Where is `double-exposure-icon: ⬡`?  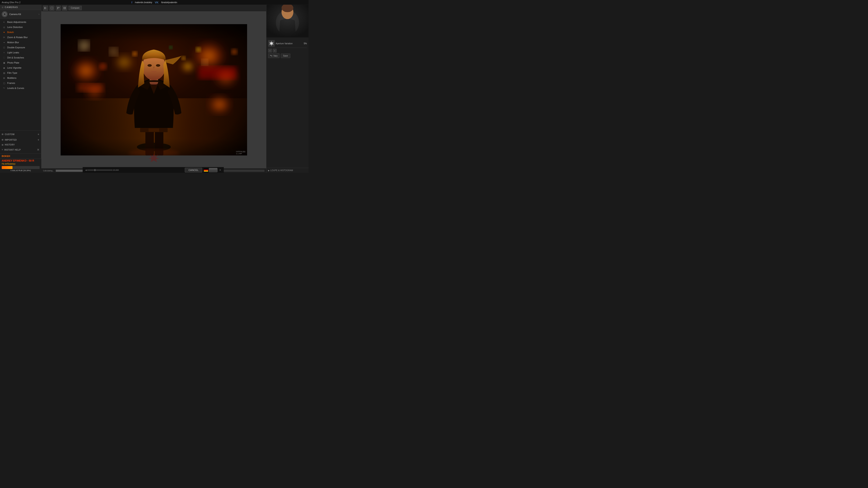 double-exposure-icon: ⬡ is located at coordinates (4, 47).